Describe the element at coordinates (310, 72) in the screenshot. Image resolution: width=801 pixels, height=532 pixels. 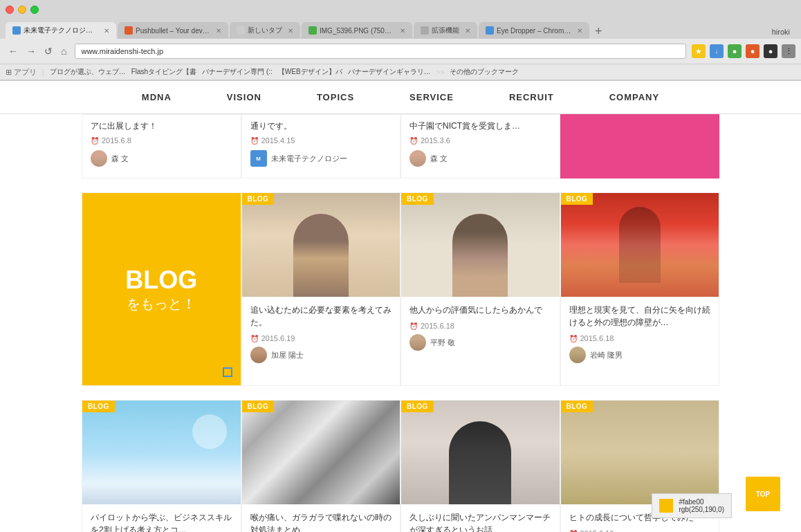
I see `bookmark-item-4: 【WEBデザイン】バ` at that location.